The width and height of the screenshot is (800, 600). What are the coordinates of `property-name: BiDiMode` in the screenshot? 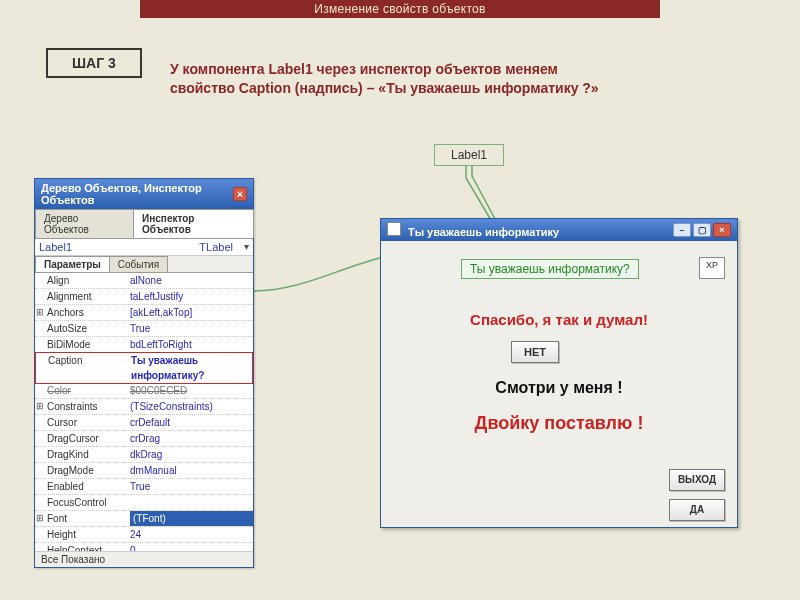 It's located at (82, 344).